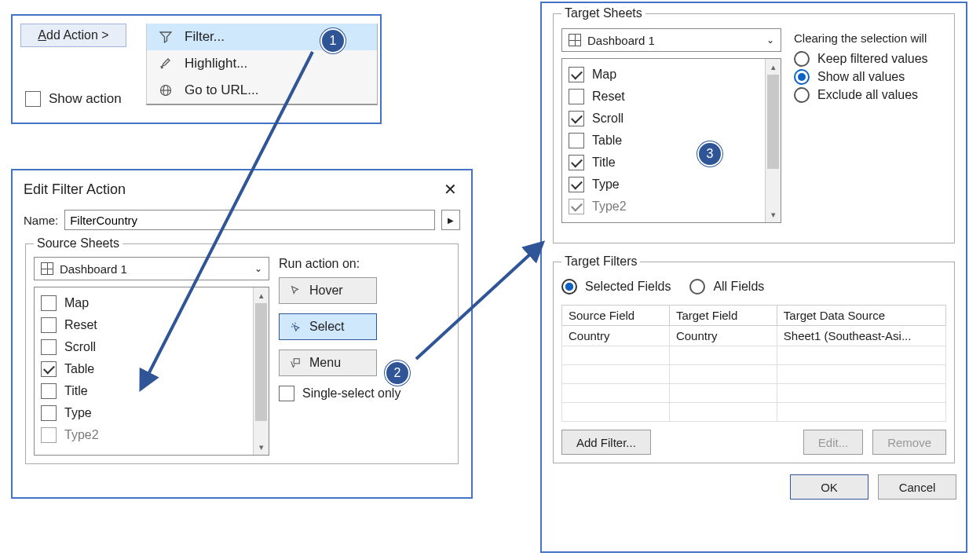  What do you see at coordinates (754, 363) in the screenshot?
I see `target-filters-table: Source Field Target Field Target Data So…` at bounding box center [754, 363].